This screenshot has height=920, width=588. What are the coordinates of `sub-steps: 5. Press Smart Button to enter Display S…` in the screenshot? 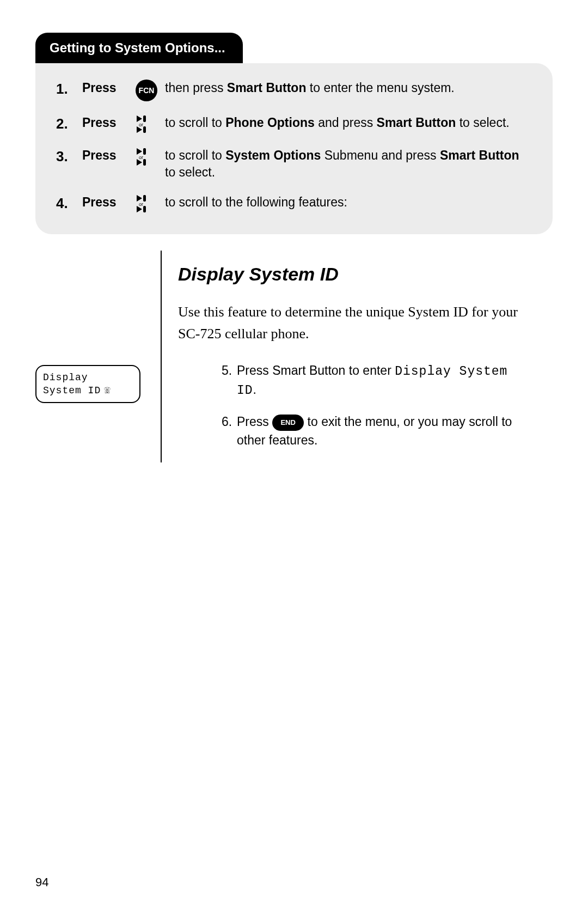 It's located at (354, 405).